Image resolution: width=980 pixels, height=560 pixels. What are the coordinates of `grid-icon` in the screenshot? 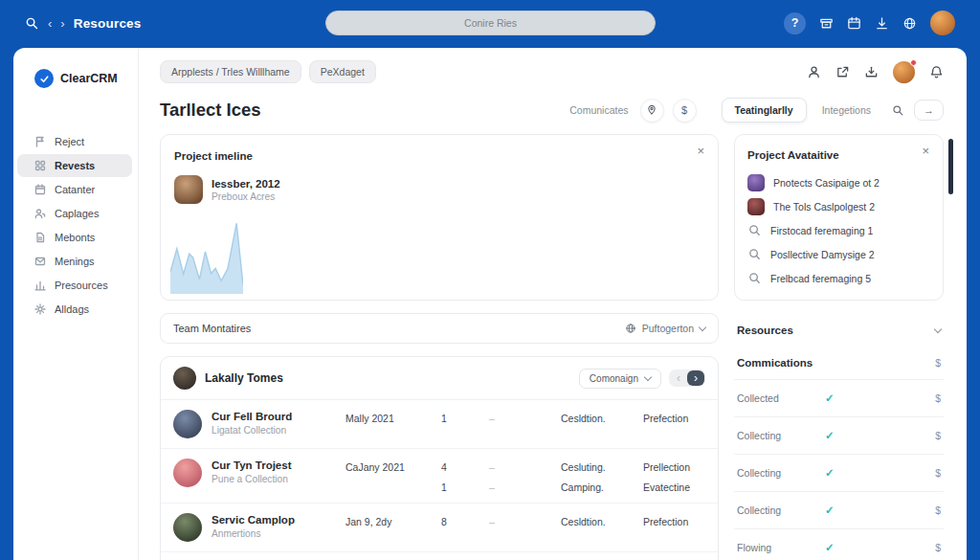 It's located at (40, 166).